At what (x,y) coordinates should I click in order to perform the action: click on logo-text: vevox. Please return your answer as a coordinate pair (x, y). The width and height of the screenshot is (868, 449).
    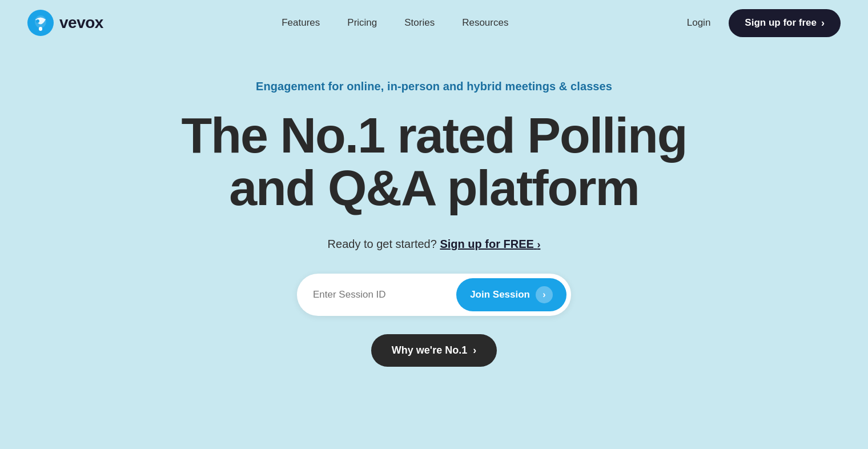
    Looking at the image, I should click on (81, 23).